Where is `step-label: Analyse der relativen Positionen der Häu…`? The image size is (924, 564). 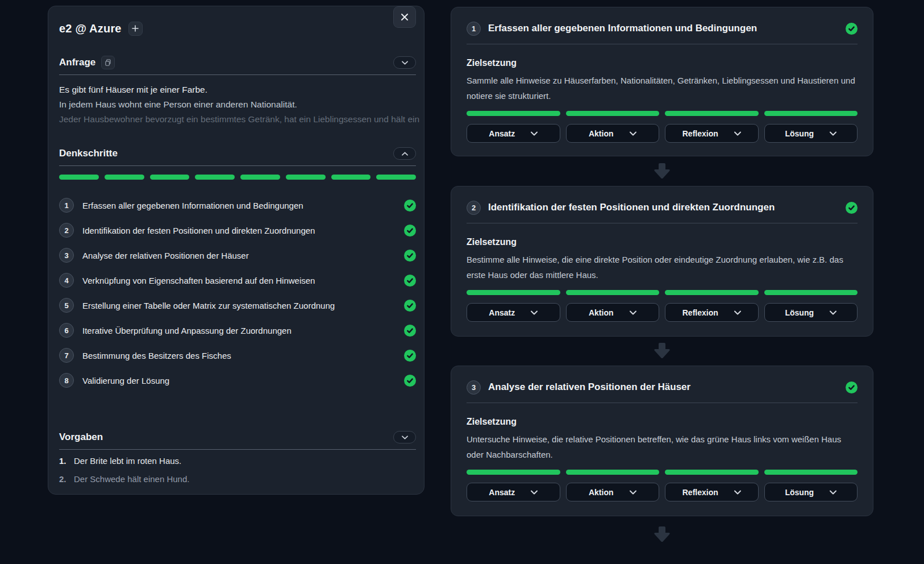 step-label: Analyse der relativen Positionen der Häu… is located at coordinates (166, 256).